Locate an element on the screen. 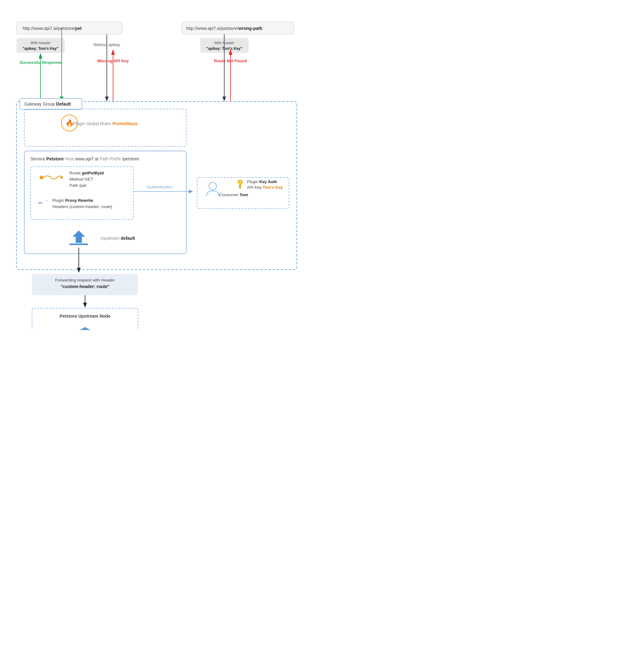  route-name-text: Route getPetById is located at coordinates (87, 173).